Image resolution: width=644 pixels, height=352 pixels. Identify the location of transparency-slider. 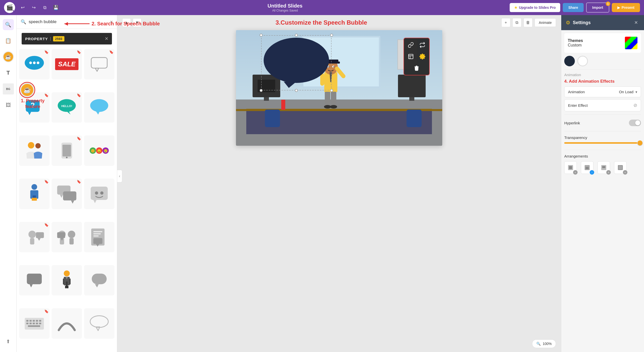
(603, 143).